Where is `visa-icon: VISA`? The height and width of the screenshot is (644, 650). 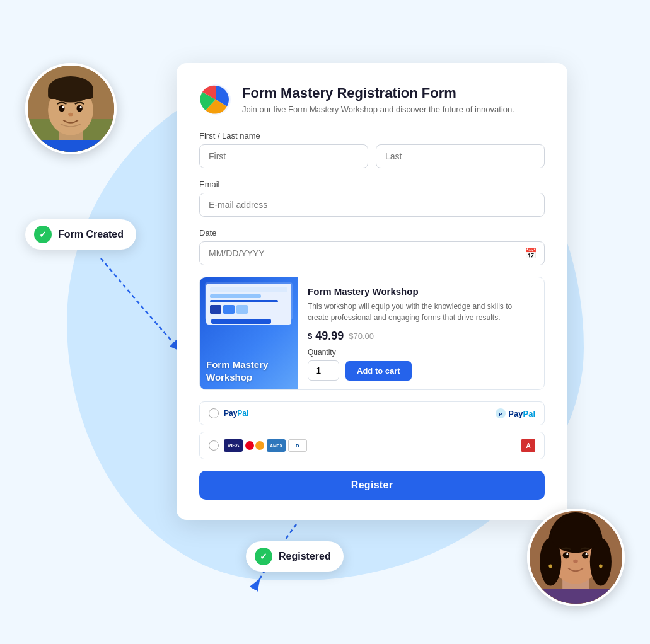 visa-icon: VISA is located at coordinates (233, 446).